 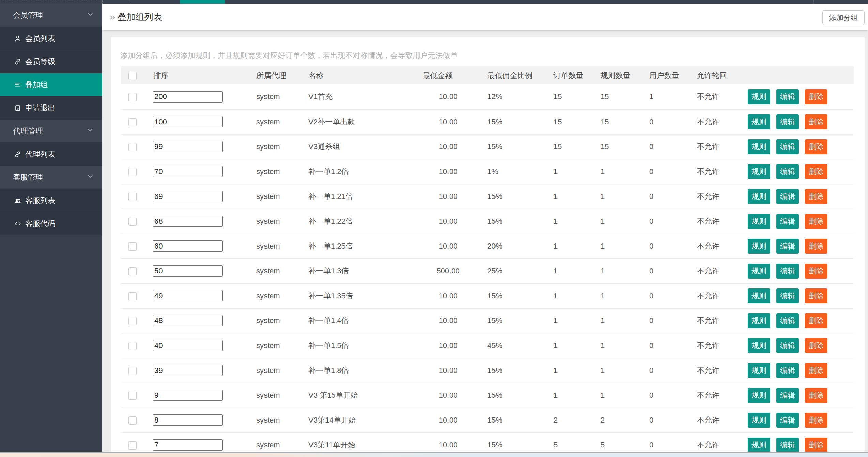 I want to click on table-row: system V1首充 10.00 12% 15 15 1 不允许 规则 编辑 …, so click(x=487, y=97).